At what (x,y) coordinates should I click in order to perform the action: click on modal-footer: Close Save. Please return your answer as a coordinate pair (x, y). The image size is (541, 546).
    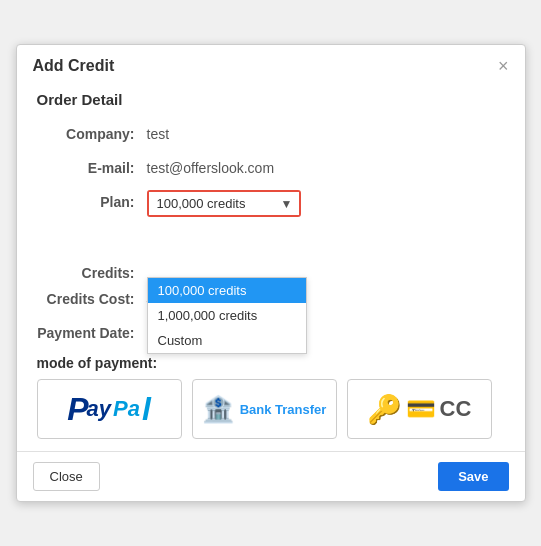
    Looking at the image, I should click on (271, 476).